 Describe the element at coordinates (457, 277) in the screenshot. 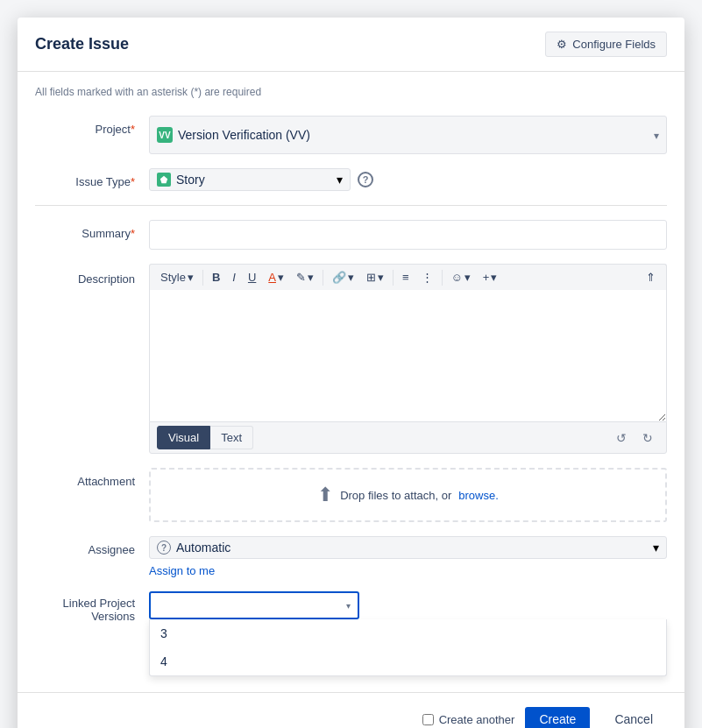

I see `emoji-icon: ☺` at that location.